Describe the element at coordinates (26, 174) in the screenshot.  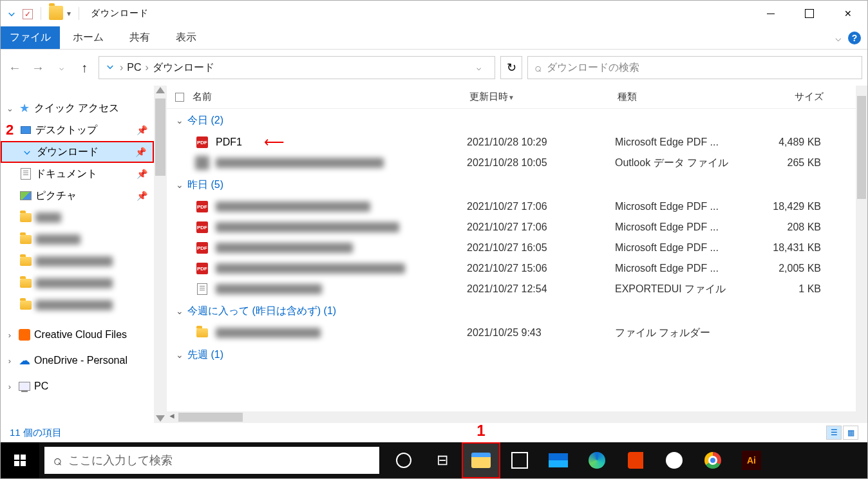
I see `document-icon` at that location.